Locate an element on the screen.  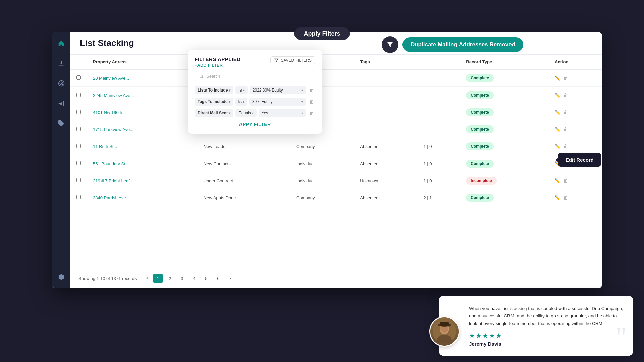
filter-operator-1: Is ▾ is located at coordinates (241, 90).